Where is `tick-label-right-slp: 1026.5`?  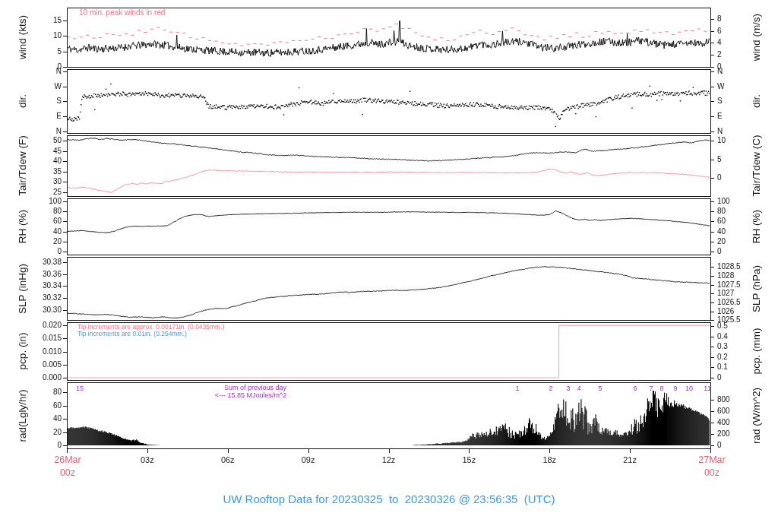
tick-label-right-slp: 1026.5 is located at coordinates (729, 302).